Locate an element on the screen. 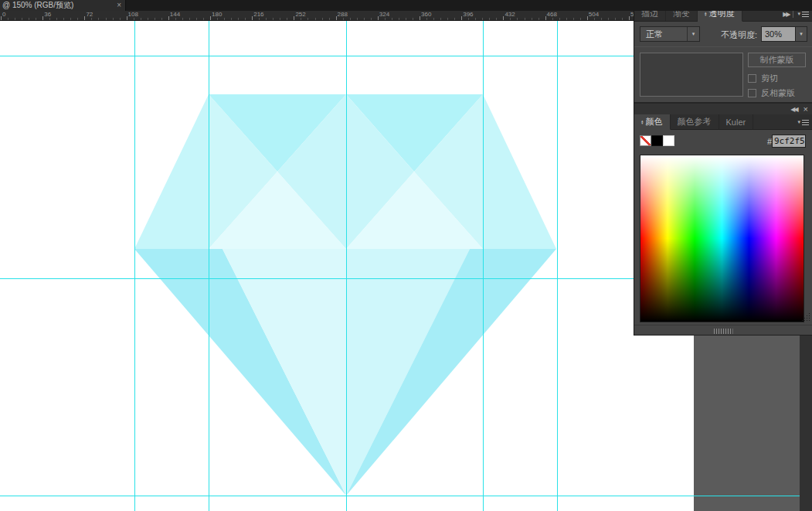 The width and height of the screenshot is (812, 511). ruler-label: 360 is located at coordinates (426, 14).